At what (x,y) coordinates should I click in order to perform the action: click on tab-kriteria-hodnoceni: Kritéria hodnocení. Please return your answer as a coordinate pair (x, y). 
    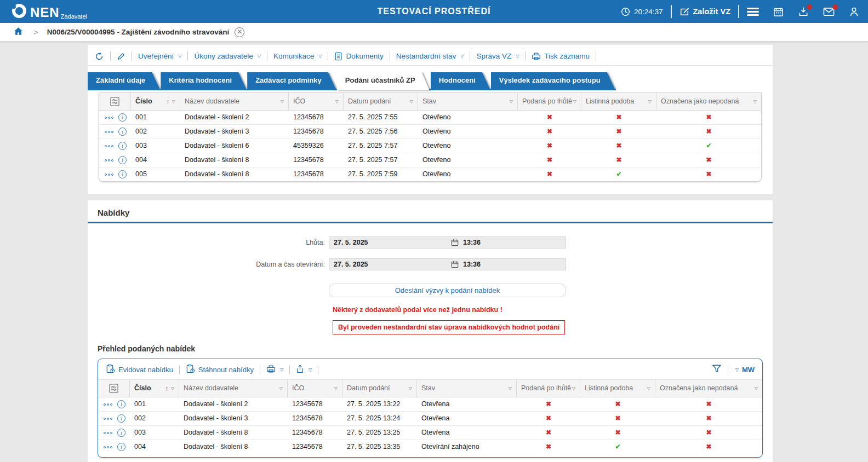
    Looking at the image, I should click on (203, 80).